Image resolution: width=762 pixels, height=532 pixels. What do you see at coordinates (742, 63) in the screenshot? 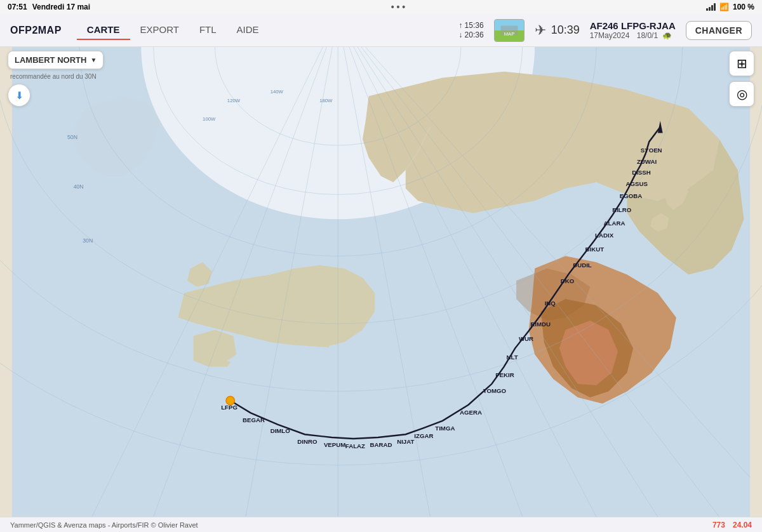
I see `layers-button: ⊞` at bounding box center [742, 63].